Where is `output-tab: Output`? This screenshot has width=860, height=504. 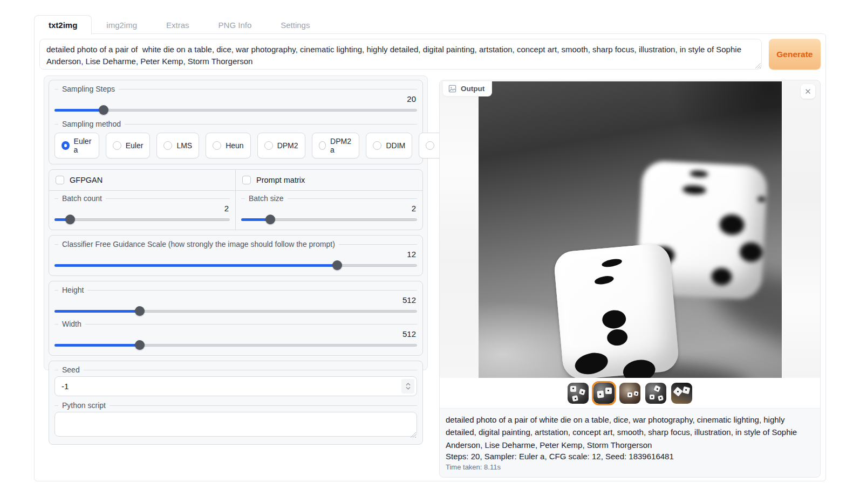
output-tab: Output is located at coordinates (467, 89).